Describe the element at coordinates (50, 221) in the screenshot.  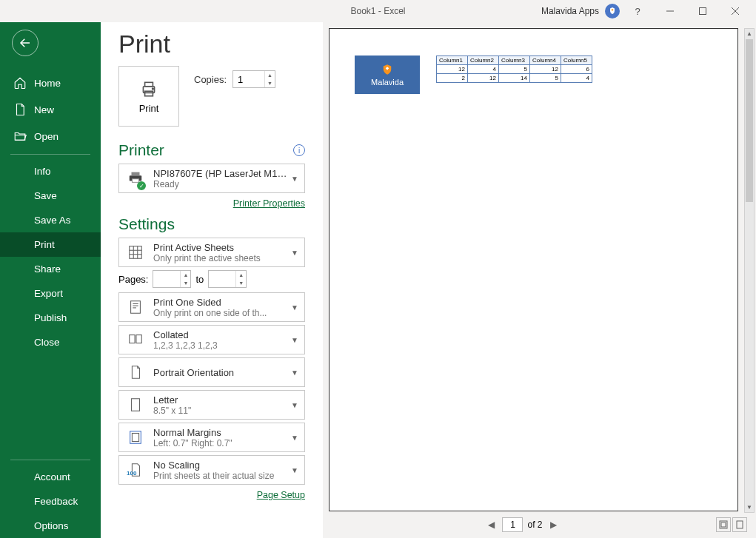
I see `sidebar-item-save-as: Save As` at that location.